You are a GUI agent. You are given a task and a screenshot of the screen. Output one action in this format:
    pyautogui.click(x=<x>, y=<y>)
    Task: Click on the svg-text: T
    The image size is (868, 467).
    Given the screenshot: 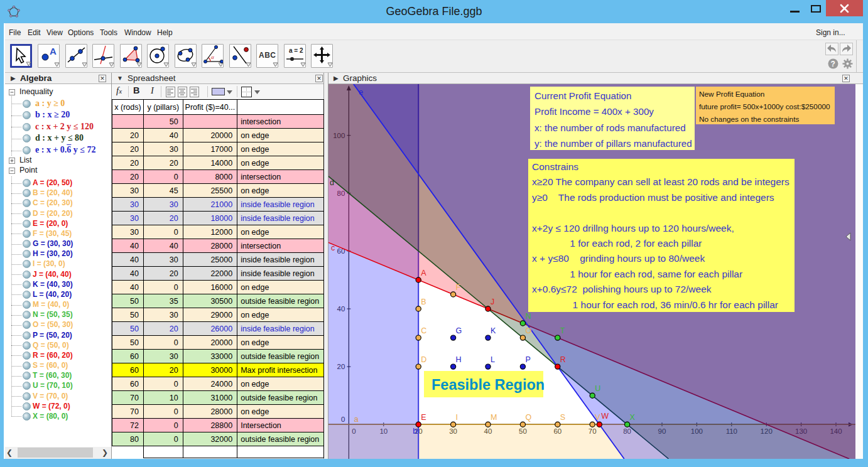 What is the action you would take?
    pyautogui.click(x=563, y=331)
    